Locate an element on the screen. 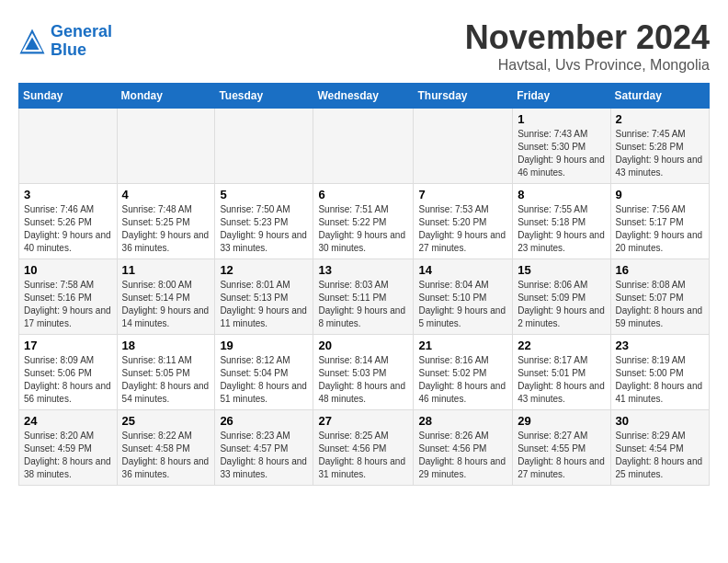 The image size is (728, 563). day-info: Sunrise: 7:50 AMSunset: 5:23 PMDaylight:… is located at coordinates (264, 229).